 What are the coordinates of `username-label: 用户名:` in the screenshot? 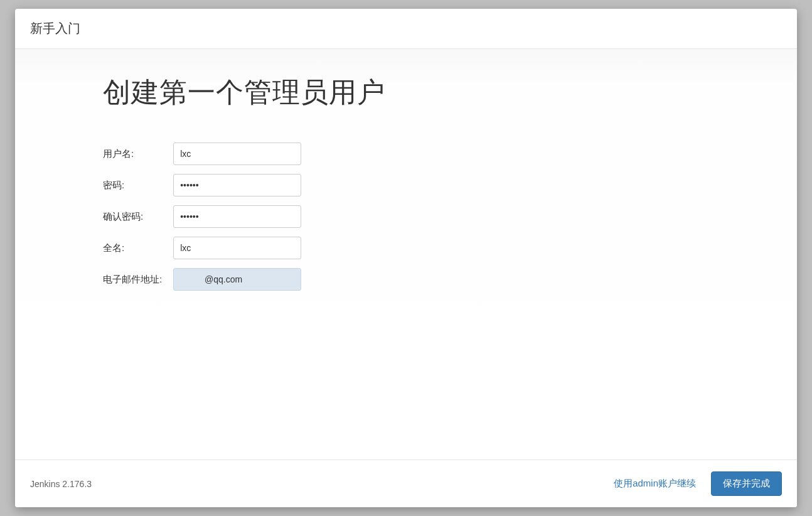 It's located at (138, 154).